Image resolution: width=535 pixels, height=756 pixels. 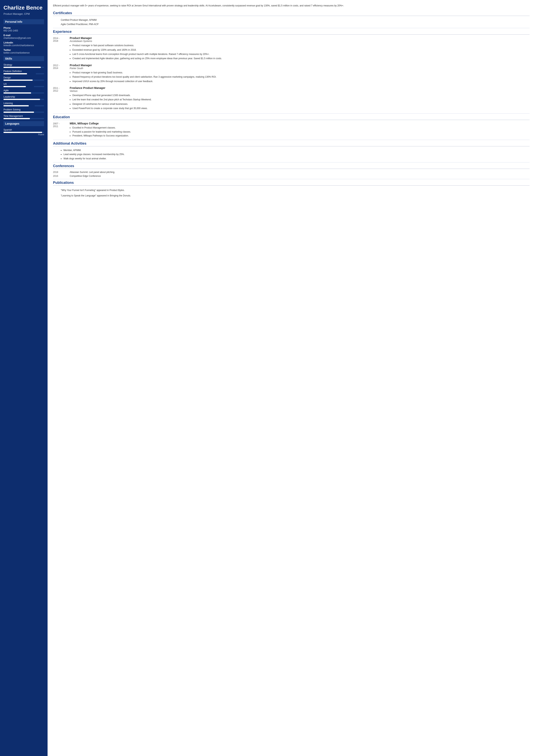 I want to click on personal-info-header: Personal Info, so click(x=24, y=22).